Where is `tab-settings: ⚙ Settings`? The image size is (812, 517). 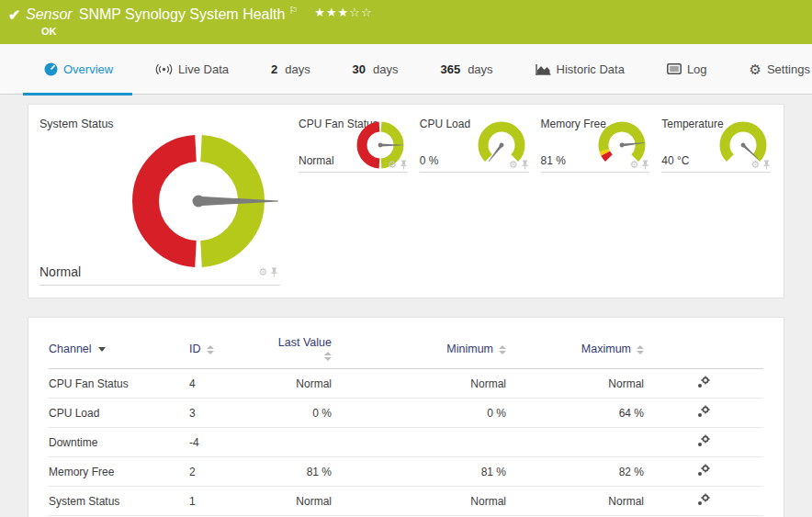
tab-settings: ⚙ Settings is located at coordinates (780, 70).